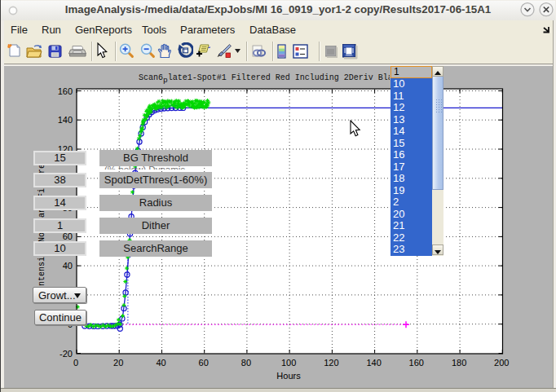  I want to click on svg-text: 80, so click(246, 363).